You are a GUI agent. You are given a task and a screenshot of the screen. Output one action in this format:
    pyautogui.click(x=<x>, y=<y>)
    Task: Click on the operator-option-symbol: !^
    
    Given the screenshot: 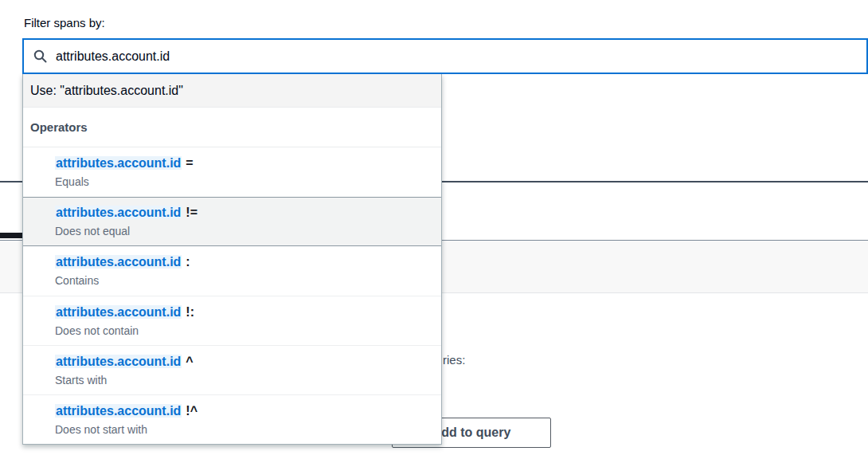 What is the action you would take?
    pyautogui.click(x=191, y=411)
    